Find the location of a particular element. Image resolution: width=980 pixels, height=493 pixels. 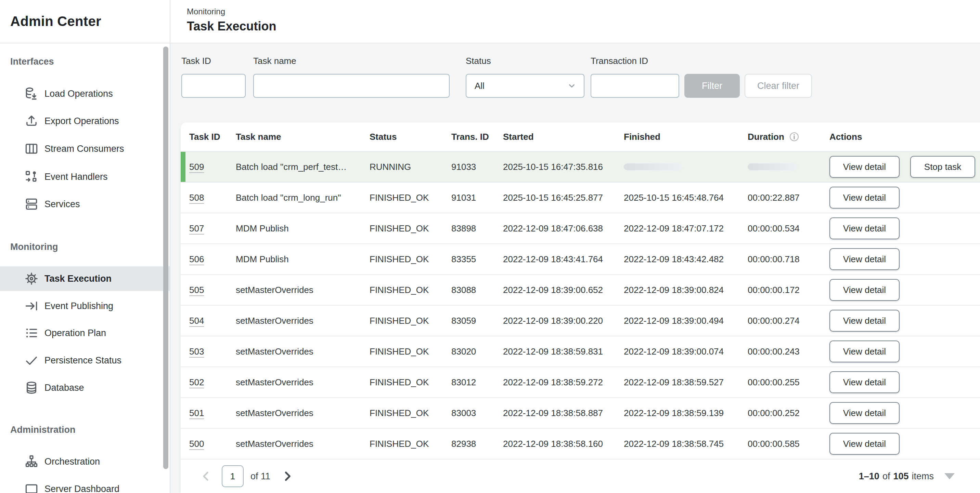

started-cell: 2025-10-15 16:45:25.877 is located at coordinates (563, 198).